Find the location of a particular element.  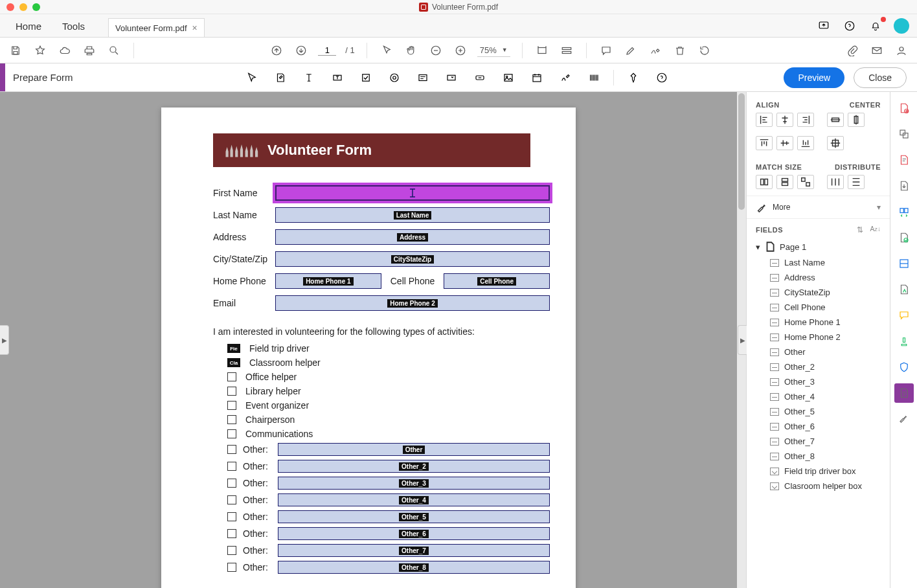

field-other-3: Other_3 is located at coordinates (414, 483).